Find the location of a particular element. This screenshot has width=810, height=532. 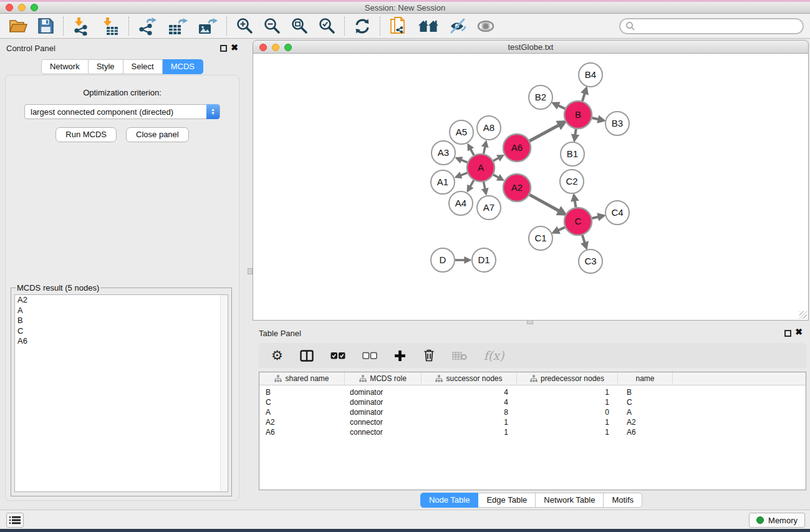

graph-edge-B-B2 is located at coordinates (561, 107).